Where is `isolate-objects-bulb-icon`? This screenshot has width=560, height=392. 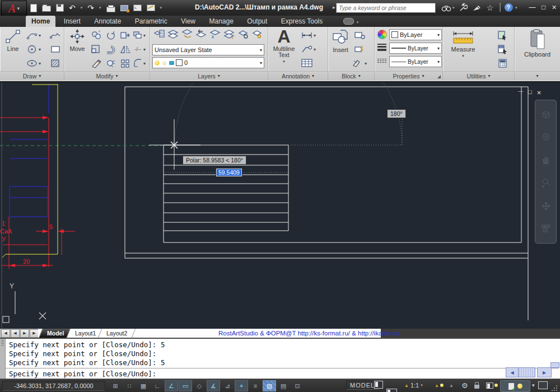 isolate-objects-bulb-icon is located at coordinates (520, 386).